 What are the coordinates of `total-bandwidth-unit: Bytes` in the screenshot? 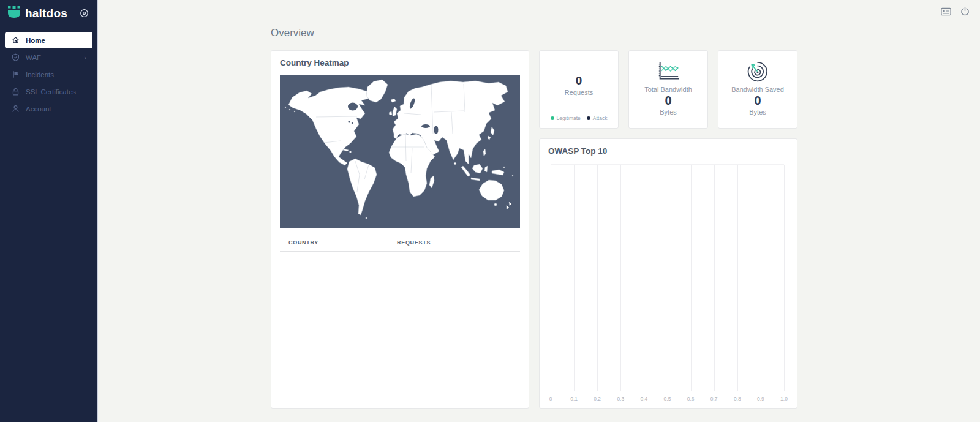 It's located at (668, 112).